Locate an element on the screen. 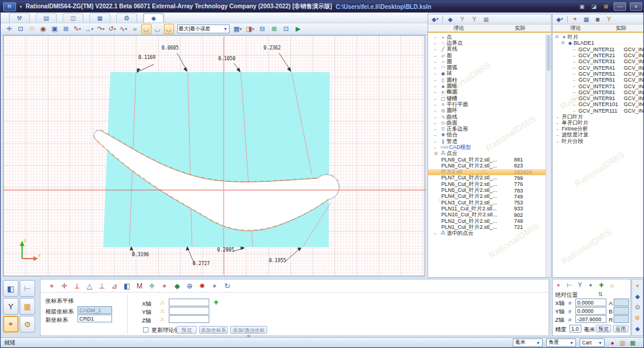 Image resolution: width=644 pixels, height=348 pixels. add-icon: ✚ is located at coordinates (216, 303).